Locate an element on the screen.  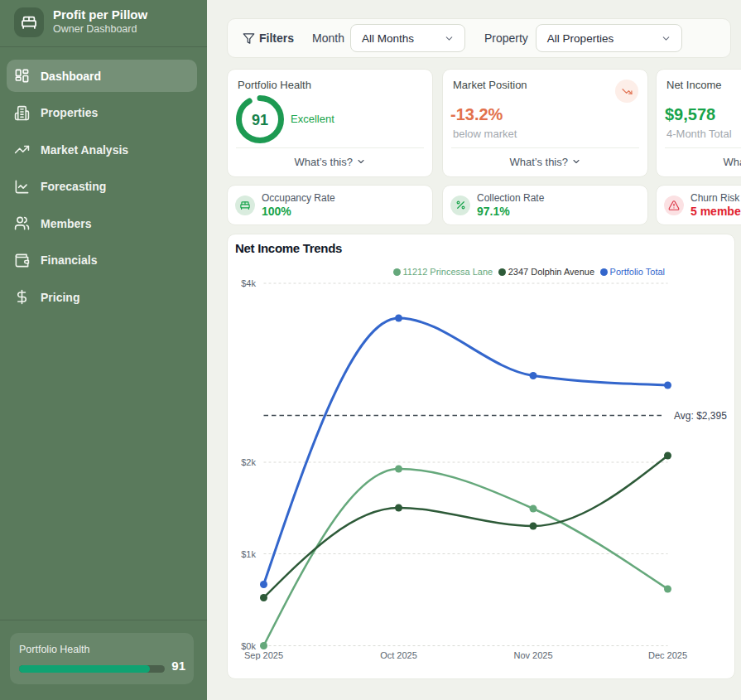
svg-text: Dec 2025 is located at coordinates (667, 655).